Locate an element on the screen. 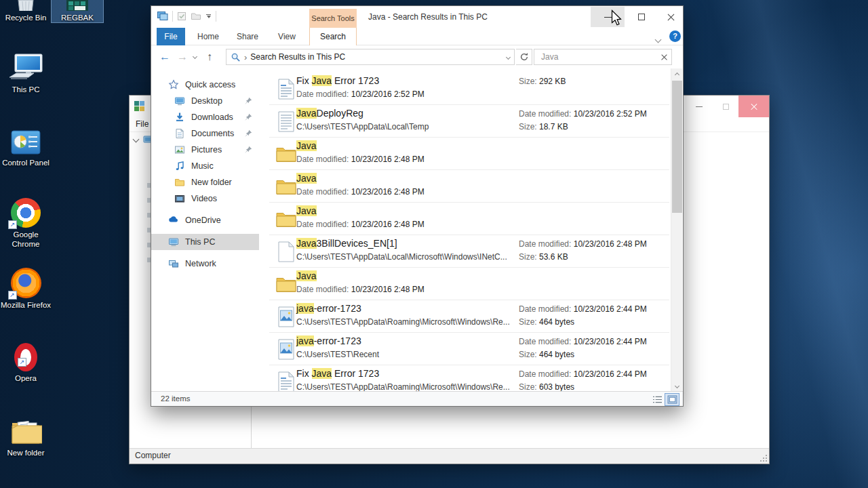 Image resolution: width=868 pixels, height=488 pixels. desktop-icon-control-panel: Control Panel is located at coordinates (26, 146).